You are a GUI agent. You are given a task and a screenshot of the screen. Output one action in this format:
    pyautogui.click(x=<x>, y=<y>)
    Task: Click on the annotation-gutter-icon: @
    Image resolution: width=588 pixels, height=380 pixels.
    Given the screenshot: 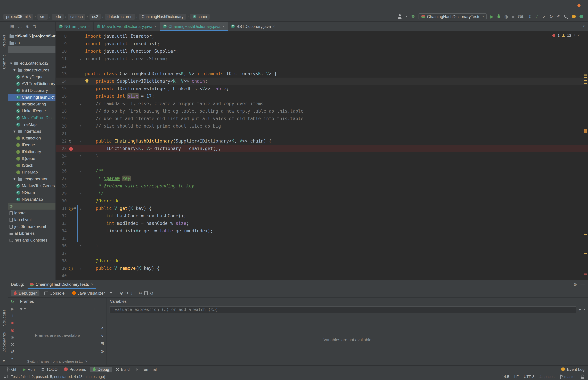 What is the action you would take?
    pyautogui.click(x=70, y=141)
    